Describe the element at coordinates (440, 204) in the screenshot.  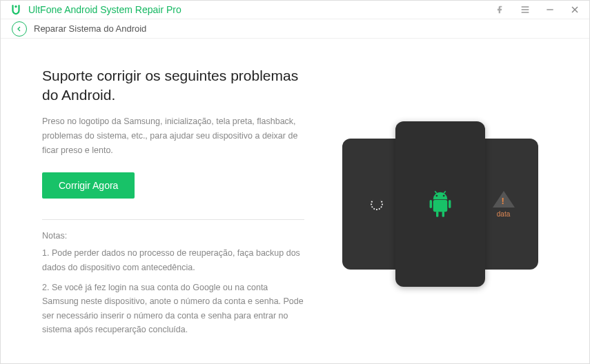
I see `android-robot-icon` at that location.